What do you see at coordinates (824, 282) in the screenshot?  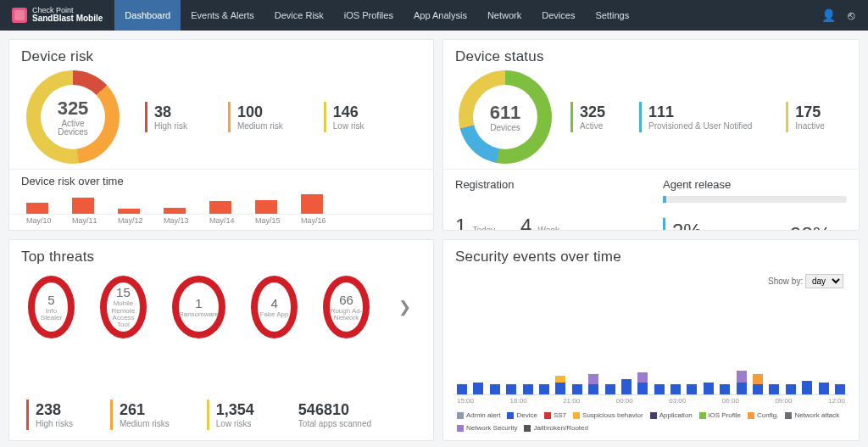 I see `show-by-select: day` at bounding box center [824, 282].